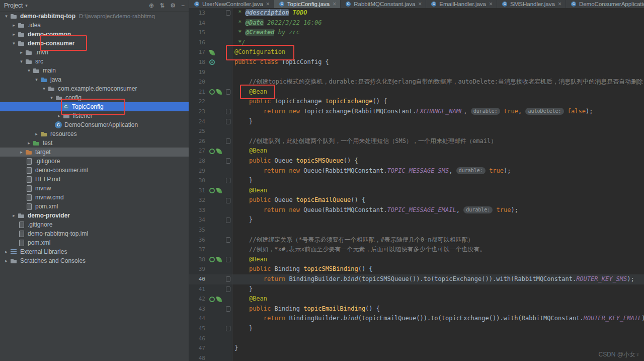 This screenshot has height=361, width=644. What do you see at coordinates (199, 102) in the screenshot?
I see `line-number: 22` at bounding box center [199, 102].